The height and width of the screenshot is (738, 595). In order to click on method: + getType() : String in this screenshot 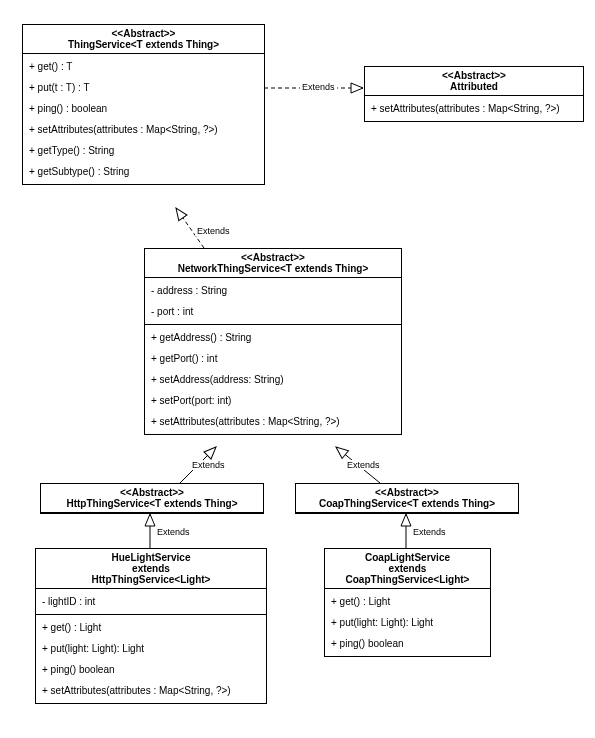, I will do `click(144, 150)`.